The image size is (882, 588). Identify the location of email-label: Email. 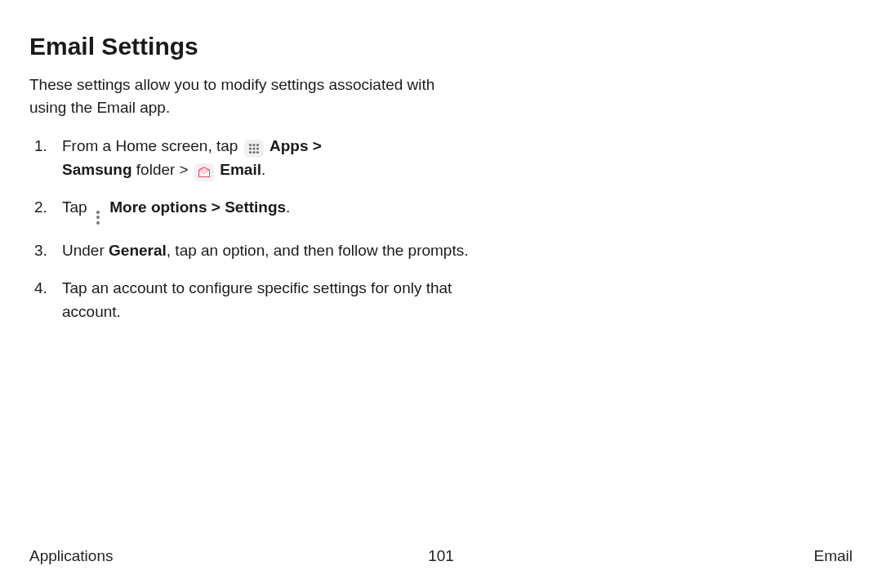
(240, 170).